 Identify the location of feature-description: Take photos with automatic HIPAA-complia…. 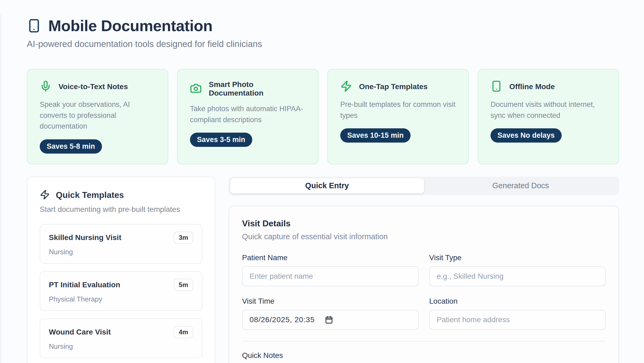
(248, 114).